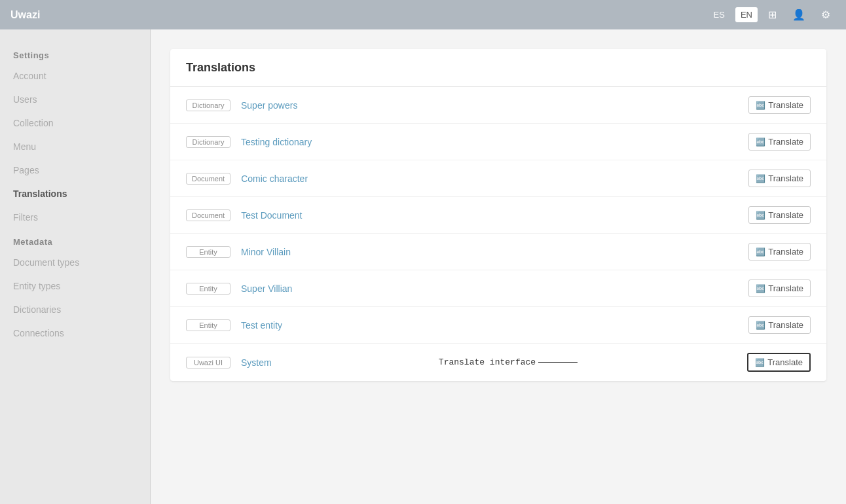 The height and width of the screenshot is (504, 846). Describe the element at coordinates (773, 14) in the screenshot. I see `grid-icon: ⊞` at that location.